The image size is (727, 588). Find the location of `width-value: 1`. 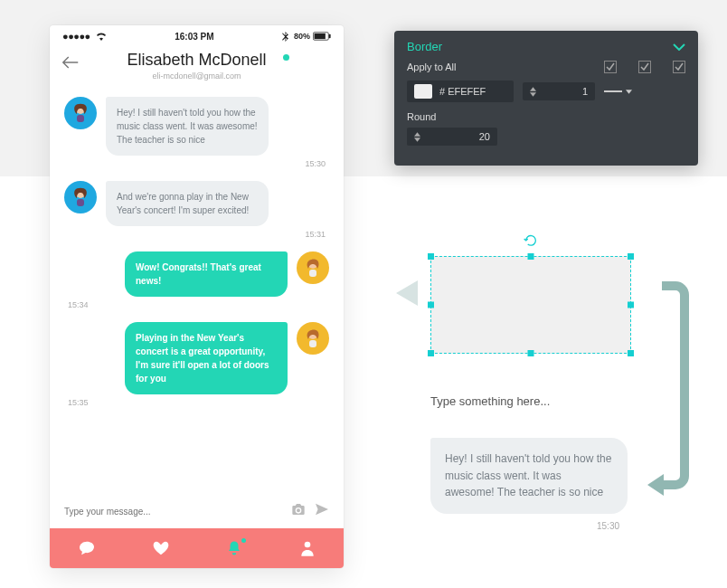

width-value: 1 is located at coordinates (562, 91).